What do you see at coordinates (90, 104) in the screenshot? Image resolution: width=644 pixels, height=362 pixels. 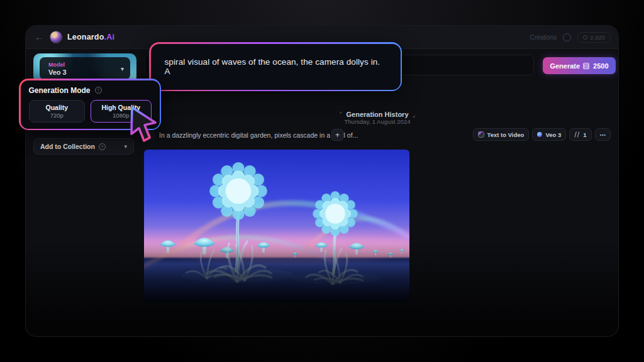 I see `generation-mode-popup: Generation Mode ? Quality 720p High Qual…` at bounding box center [90, 104].